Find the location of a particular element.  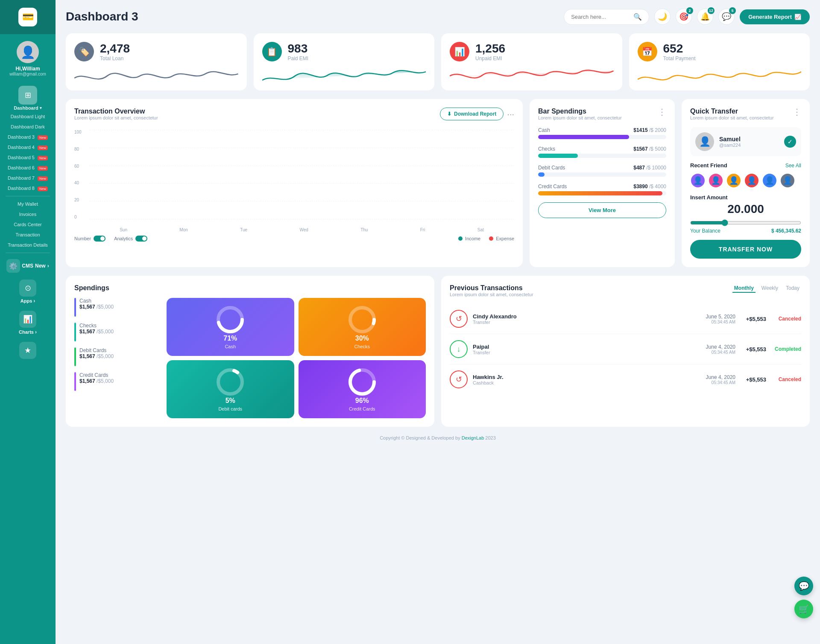

qt-user-name: Samuel is located at coordinates (730, 139).